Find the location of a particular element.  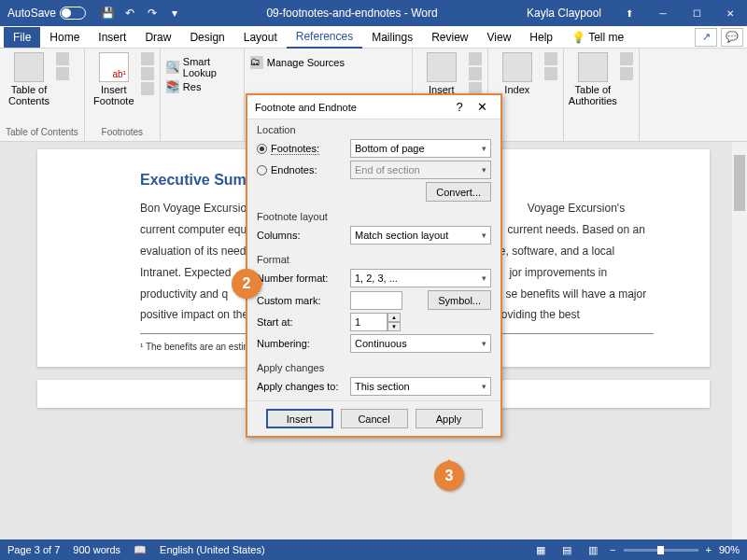

document-title: 09-footnotes-and-endnotes - Word is located at coordinates (352, 13).